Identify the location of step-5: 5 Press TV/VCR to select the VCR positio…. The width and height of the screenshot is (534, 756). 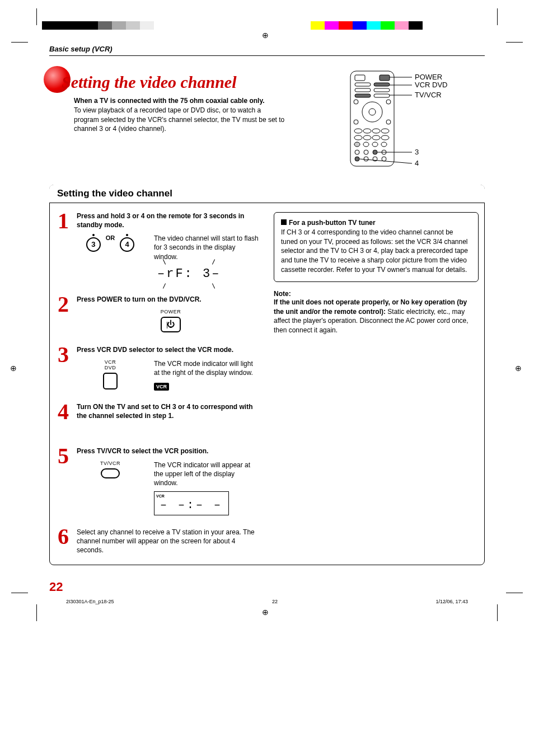
(158, 481).